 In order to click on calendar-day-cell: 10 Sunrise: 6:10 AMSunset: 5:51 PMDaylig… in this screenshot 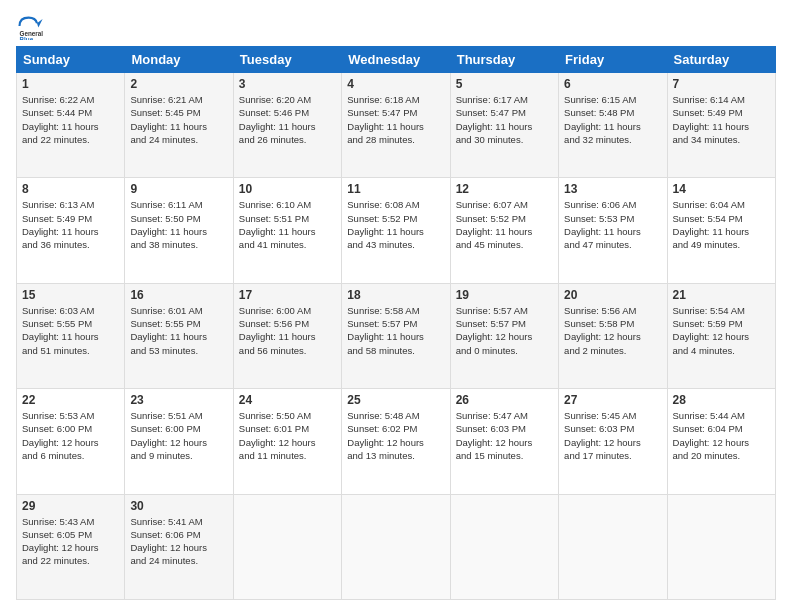, I will do `click(287, 230)`.